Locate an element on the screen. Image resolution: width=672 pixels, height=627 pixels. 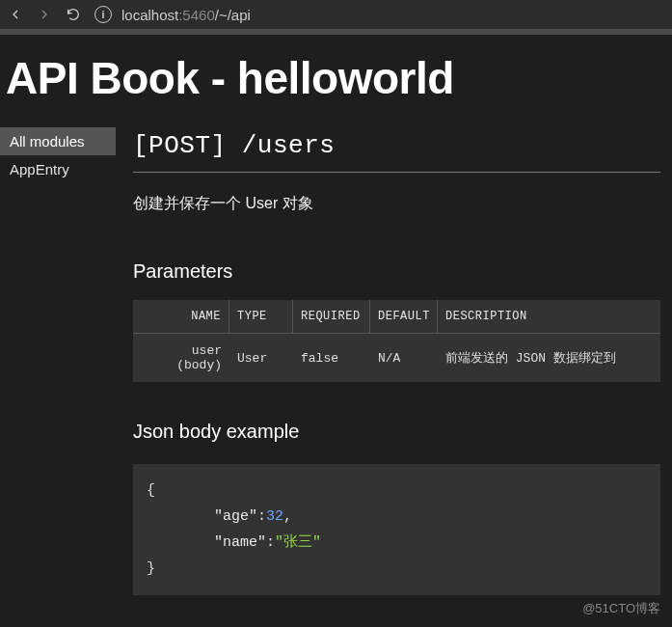
reload-icon is located at coordinates (73, 14).